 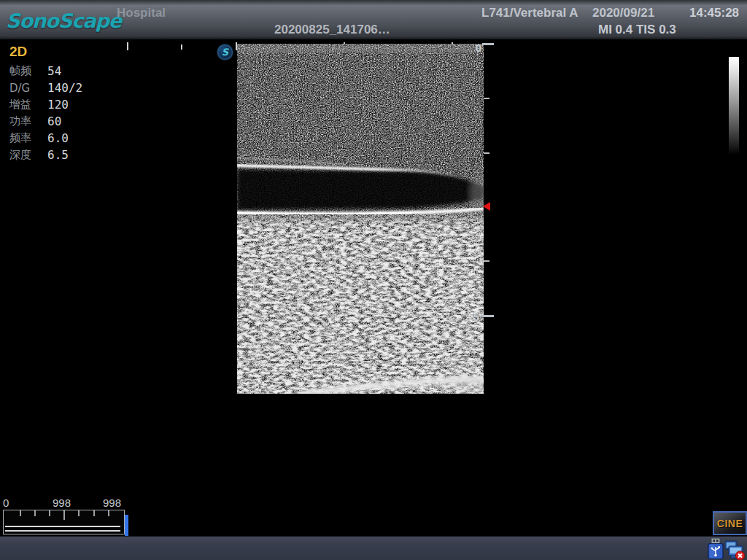 I want to click on network-disconnected-icon, so click(x=735, y=550).